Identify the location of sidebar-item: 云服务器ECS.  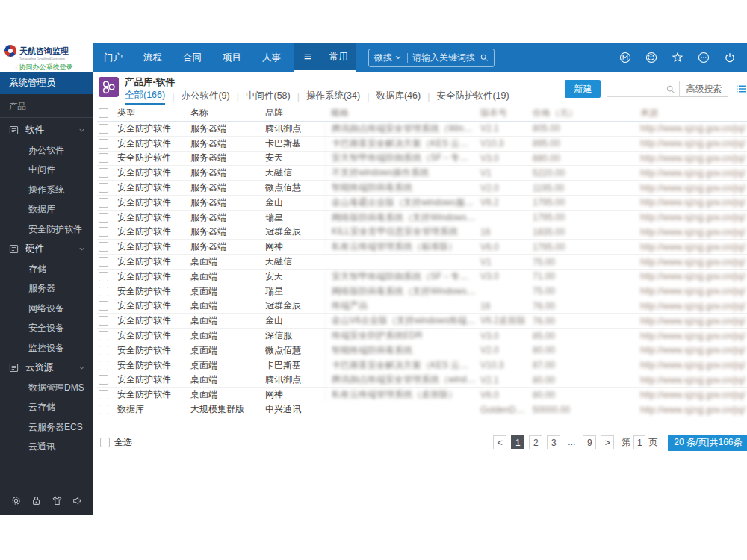
(46, 427).